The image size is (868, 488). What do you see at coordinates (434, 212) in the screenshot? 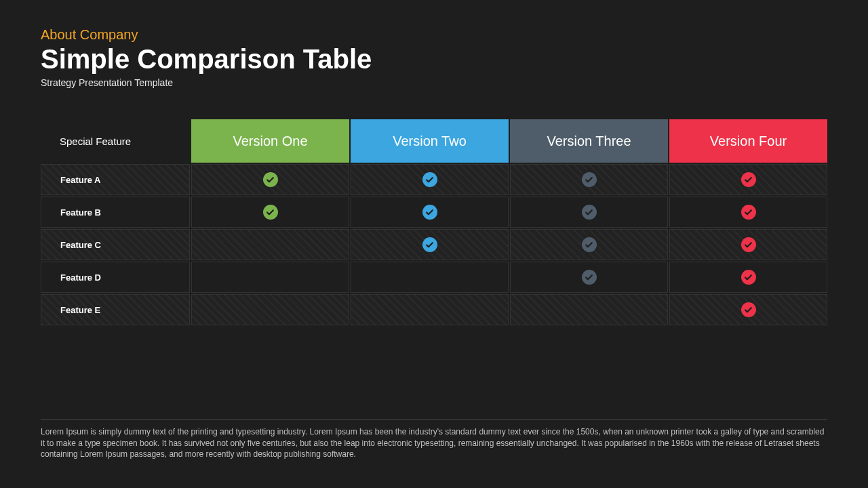
I see `table-row: Feature B` at bounding box center [434, 212].